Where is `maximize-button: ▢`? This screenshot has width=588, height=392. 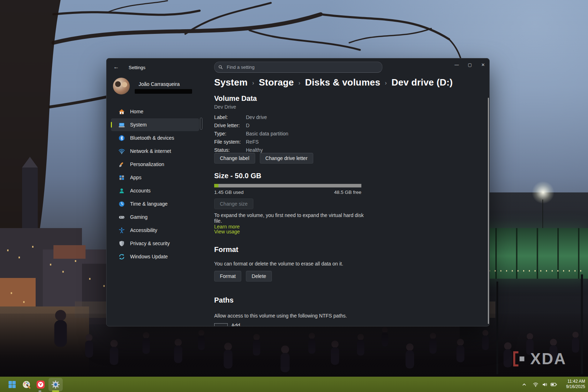 maximize-button: ▢ is located at coordinates (470, 65).